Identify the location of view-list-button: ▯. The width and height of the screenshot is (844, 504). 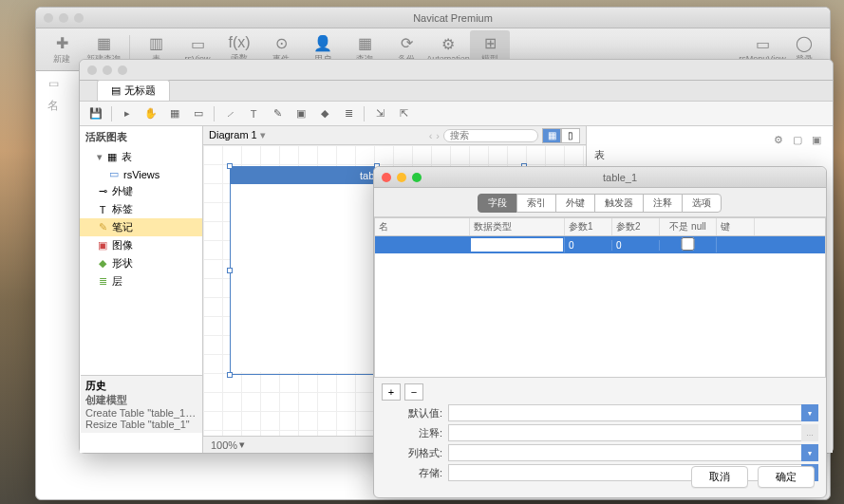
(571, 136).